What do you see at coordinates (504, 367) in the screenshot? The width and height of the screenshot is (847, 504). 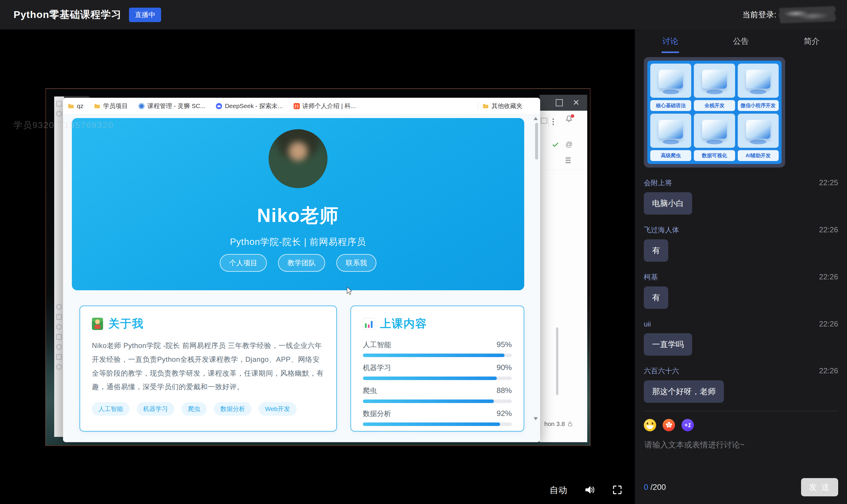 I see `progress-value: 90%` at bounding box center [504, 367].